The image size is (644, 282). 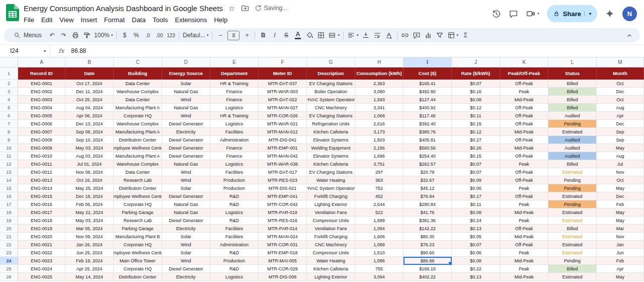 I want to click on cell-D14: Wind, so click(x=186, y=180).